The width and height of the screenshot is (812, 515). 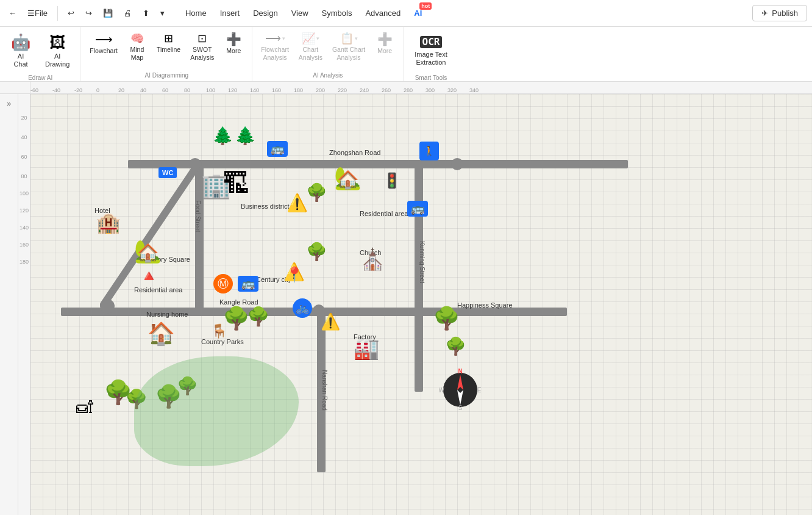 I want to click on ribbon-item-flowchart: ⟶ Flowchart, so click(x=104, y=44).